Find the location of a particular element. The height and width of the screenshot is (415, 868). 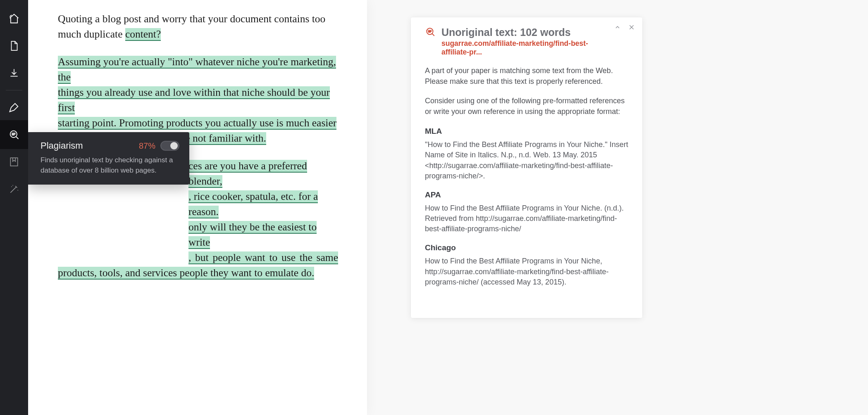

mla-citation: "How to Find the Best Affiliate Programs… is located at coordinates (527, 160).